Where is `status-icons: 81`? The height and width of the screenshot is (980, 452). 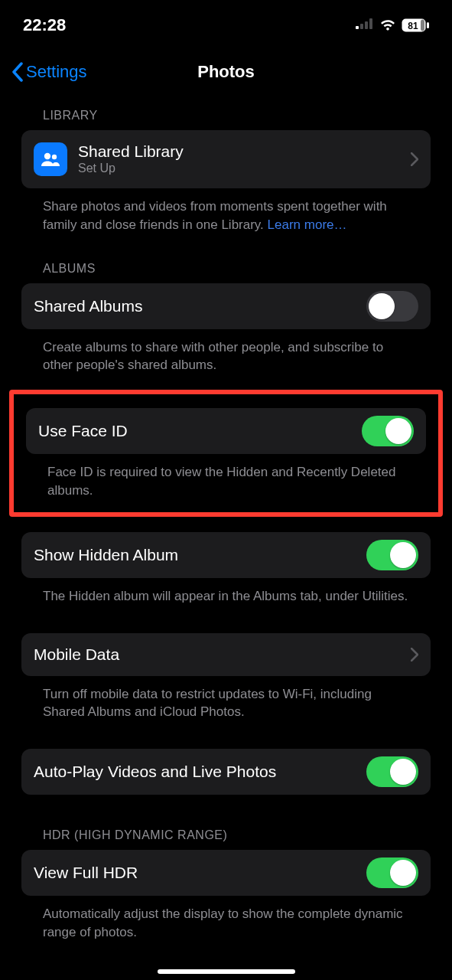
status-icons: 81 is located at coordinates (392, 25).